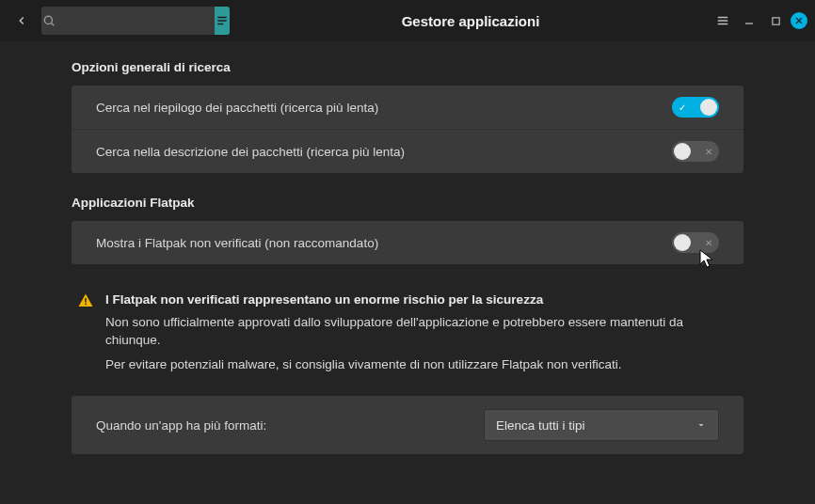 The image size is (815, 504). What do you see at coordinates (22, 21) in the screenshot?
I see `chevron-left-icon` at bounding box center [22, 21].